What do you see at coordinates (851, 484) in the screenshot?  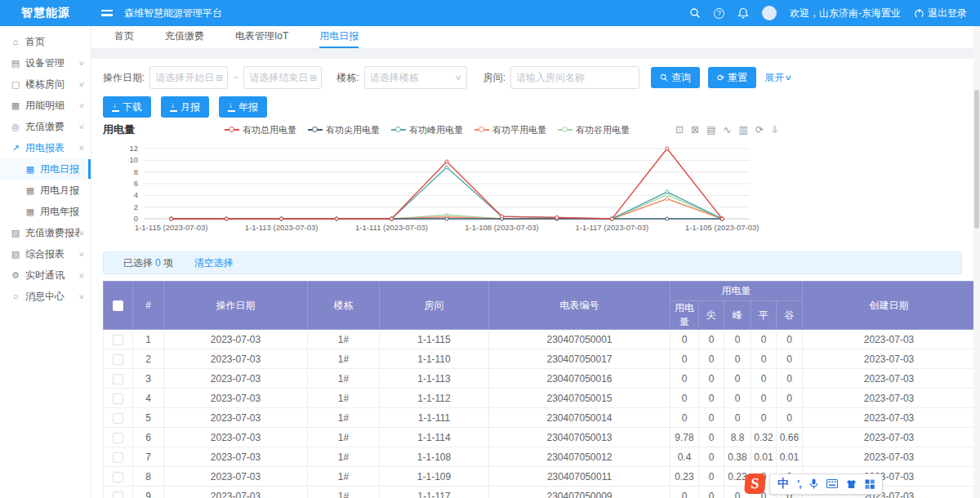 I see `skin-icon` at bounding box center [851, 484].